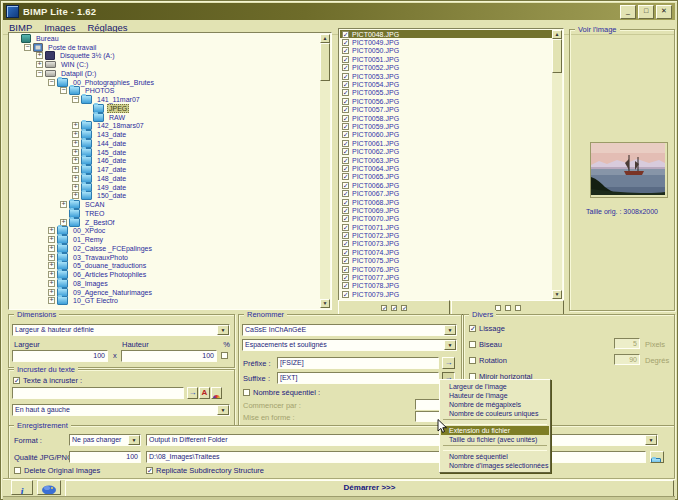 Image resolution: width=678 pixels, height=500 pixels. What do you see at coordinates (495, 404) in the screenshot?
I see `menu-item: Nombre de mégapixels` at bounding box center [495, 404].